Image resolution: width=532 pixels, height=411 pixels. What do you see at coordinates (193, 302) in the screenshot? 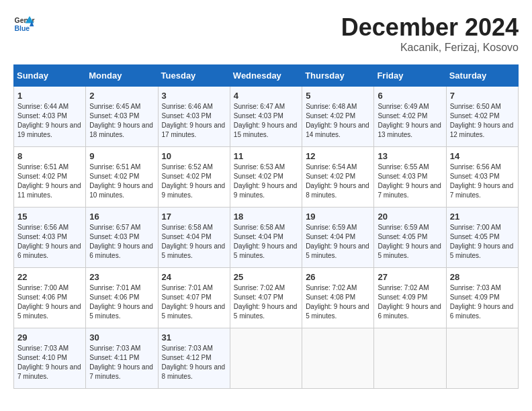
I see `day-info: Sunrise: 7:01 AMSunset: 4:07 PMDaylight:…` at bounding box center [193, 302].